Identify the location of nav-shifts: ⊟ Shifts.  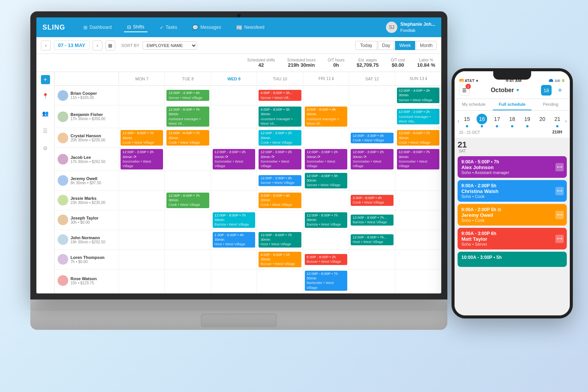
(136, 27).